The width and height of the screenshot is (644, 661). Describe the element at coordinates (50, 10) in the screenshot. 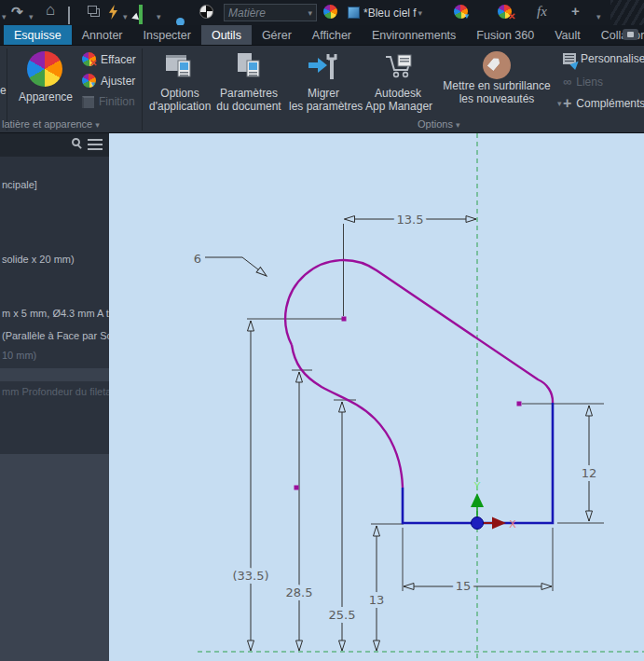

I see `home-icon: ⌂` at that location.